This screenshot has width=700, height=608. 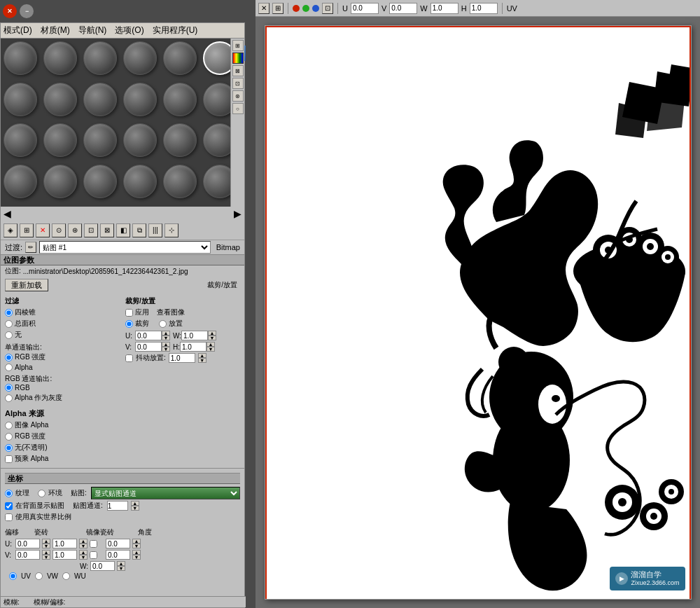 I want to click on single-ch-alpha, so click(x=8, y=367).